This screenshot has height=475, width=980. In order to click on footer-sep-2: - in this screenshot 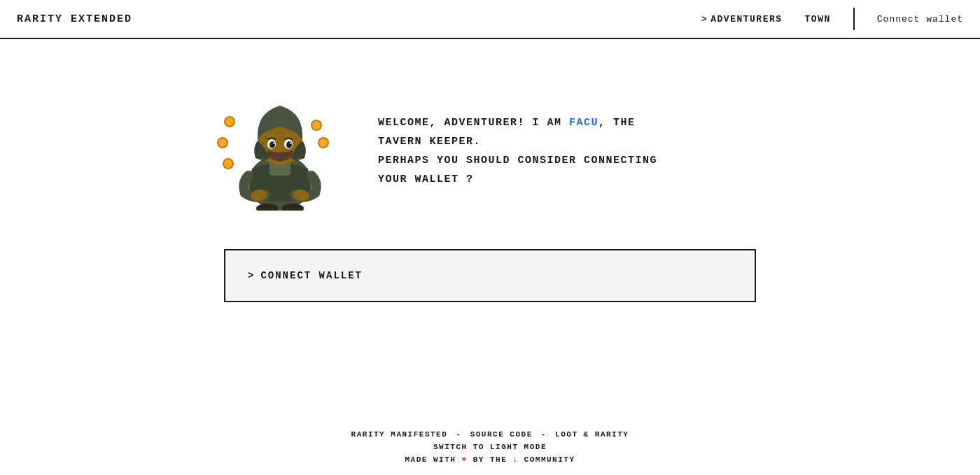, I will do `click(544, 434)`.